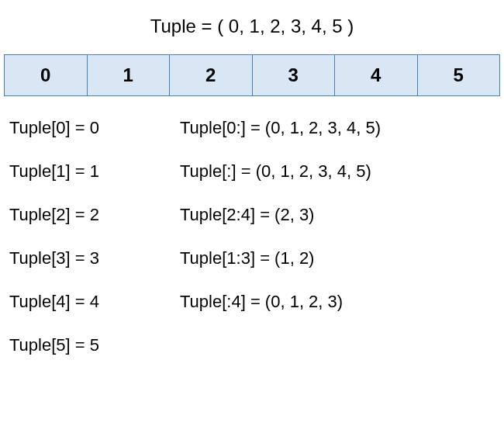  I want to click on index-example: Tuple[5] = 5, so click(95, 345).